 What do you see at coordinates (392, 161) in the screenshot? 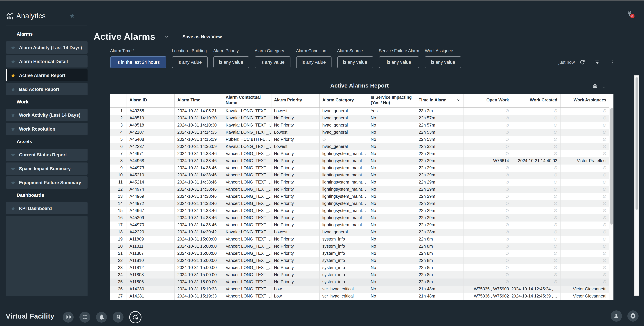
I see `table-cell: No` at bounding box center [392, 161].